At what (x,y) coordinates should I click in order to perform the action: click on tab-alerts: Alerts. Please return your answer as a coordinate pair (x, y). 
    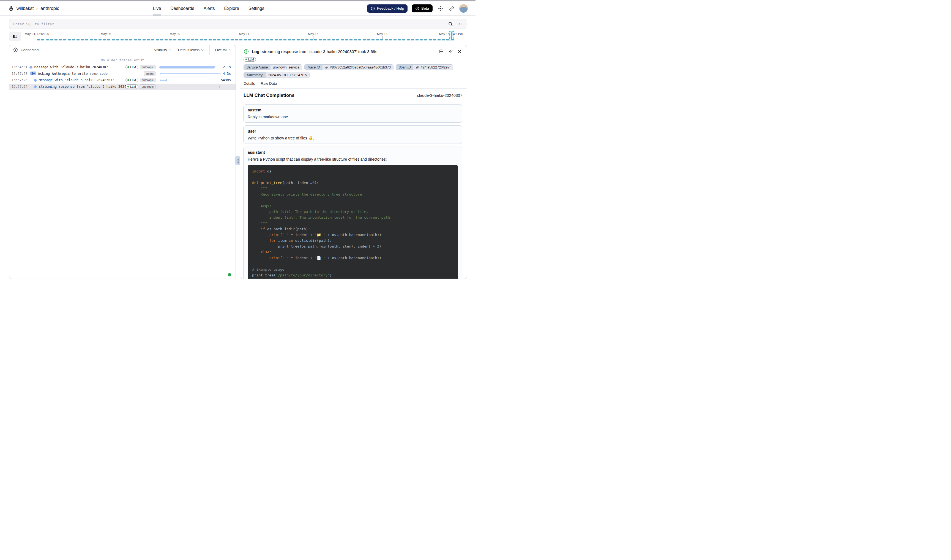
    Looking at the image, I should click on (209, 8).